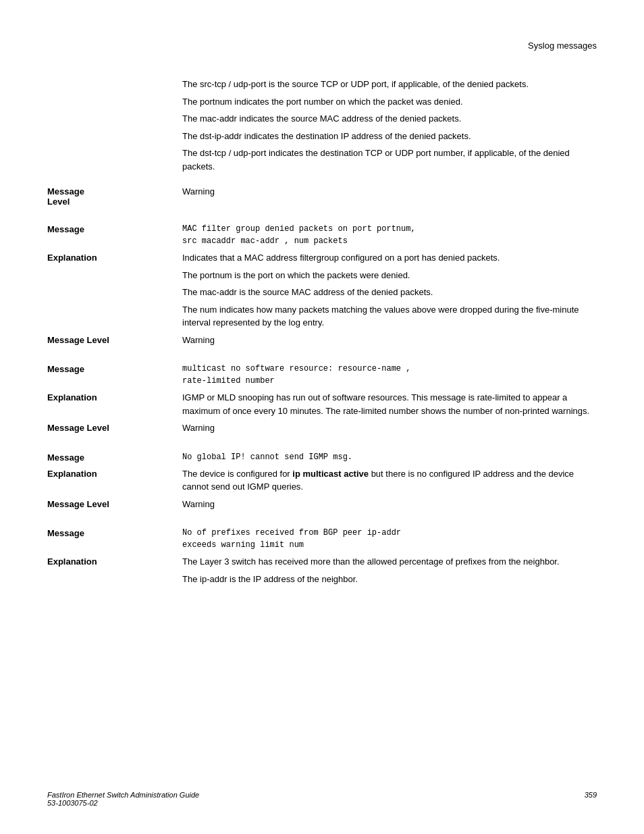  What do you see at coordinates (390, 126) in the screenshot?
I see `intro-block: The src-tcp / udp-port is the source TCP…` at bounding box center [390, 126].